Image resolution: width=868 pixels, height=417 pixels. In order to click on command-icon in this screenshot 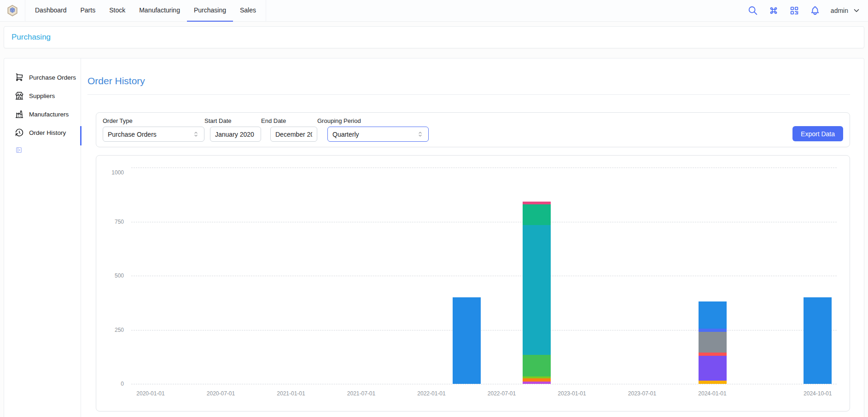, I will do `click(774, 11)`.